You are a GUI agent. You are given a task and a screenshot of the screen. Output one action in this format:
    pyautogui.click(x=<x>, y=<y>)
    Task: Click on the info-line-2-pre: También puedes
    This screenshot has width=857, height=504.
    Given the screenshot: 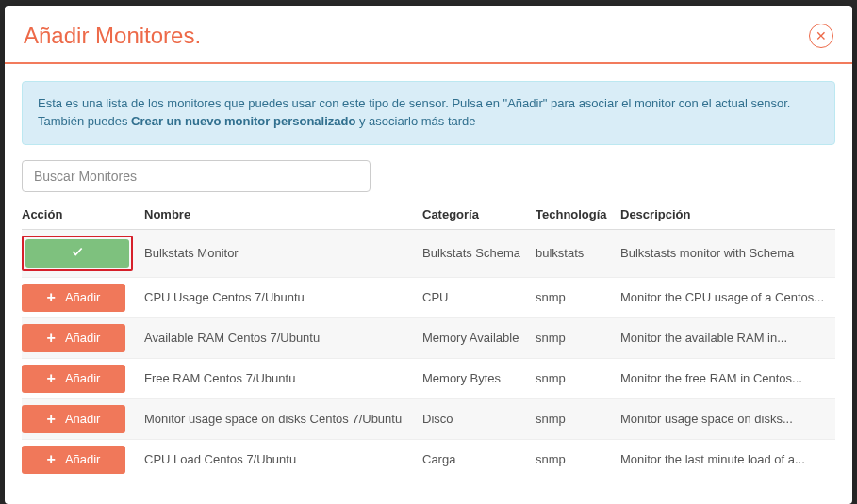 What is the action you would take?
    pyautogui.click(x=85, y=121)
    